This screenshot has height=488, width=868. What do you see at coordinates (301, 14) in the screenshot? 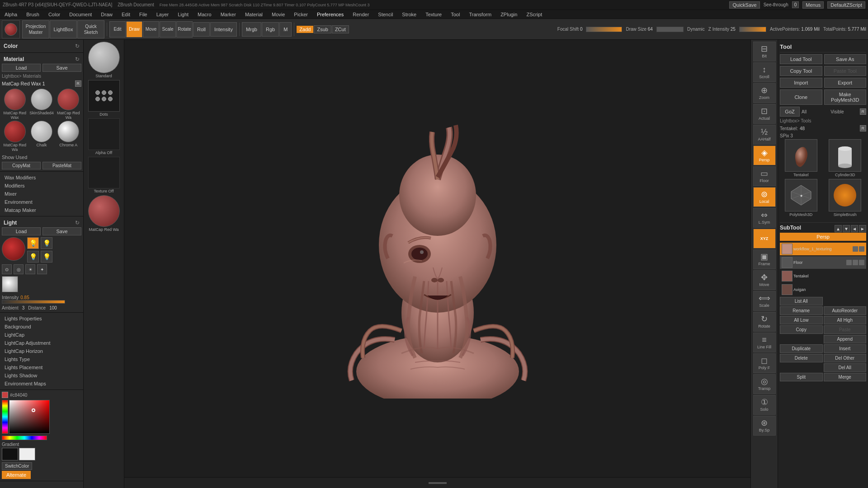
I see `menu-picker: Picker` at bounding box center [301, 14].